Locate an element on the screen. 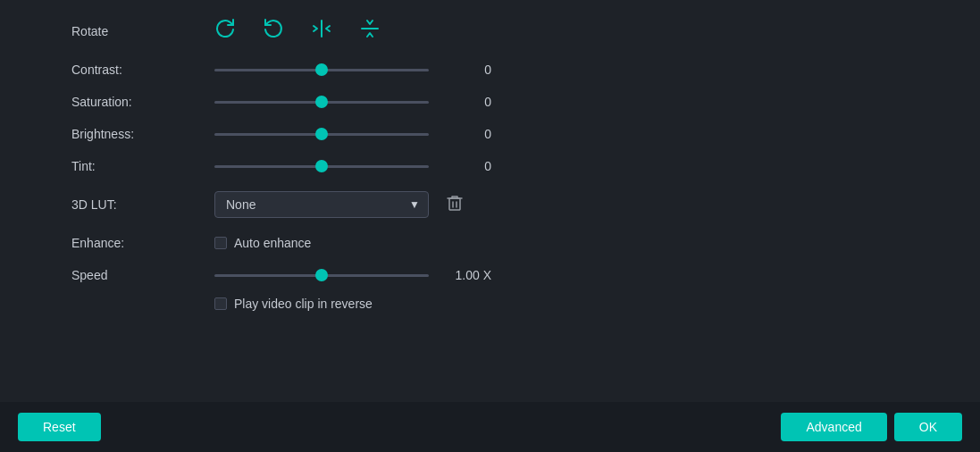  contrast-row: Contrast: 0 is located at coordinates (498, 70).